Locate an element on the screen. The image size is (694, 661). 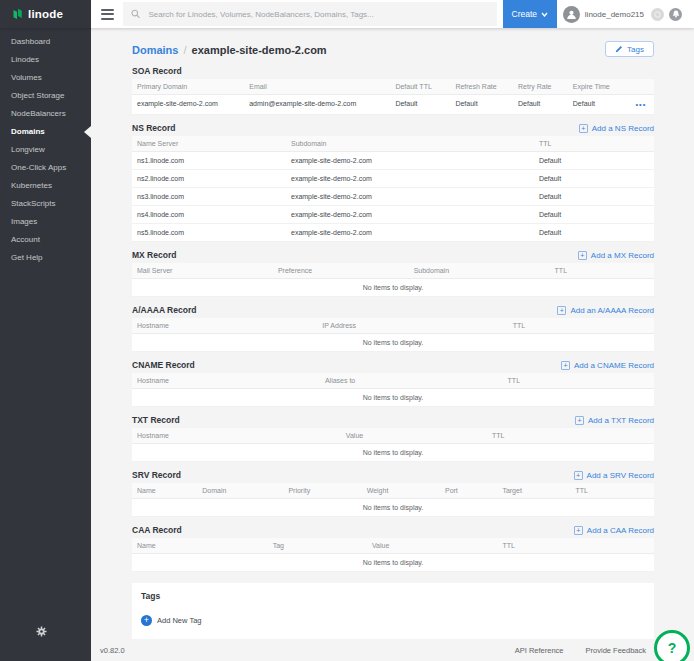
sidebar-item-object-storage: Object Storage is located at coordinates (46, 96).